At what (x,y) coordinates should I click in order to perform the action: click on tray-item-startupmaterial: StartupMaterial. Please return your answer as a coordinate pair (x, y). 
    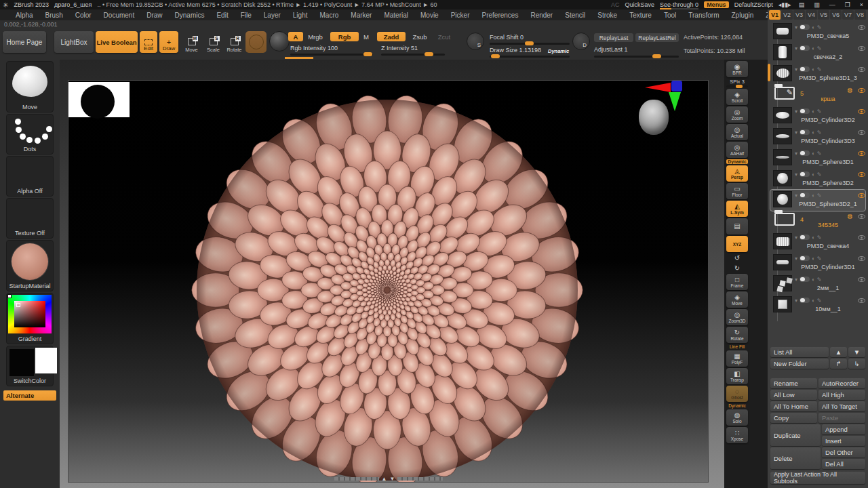
    Looking at the image, I should click on (30, 266).